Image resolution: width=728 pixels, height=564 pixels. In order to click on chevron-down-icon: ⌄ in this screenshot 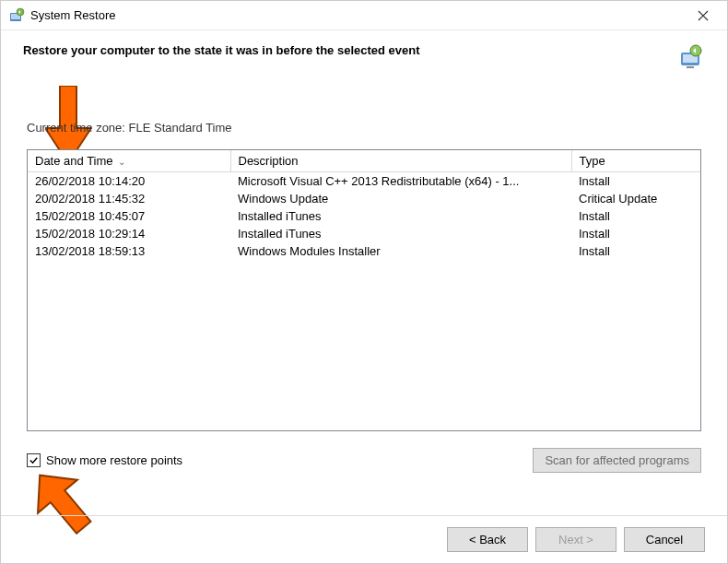, I will do `click(122, 162)`.